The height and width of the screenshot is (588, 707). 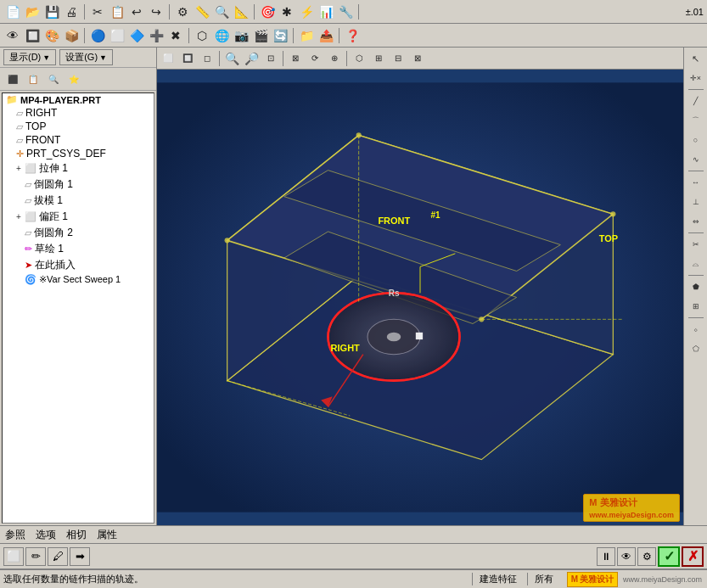 I want to click on vt-rotate-btn: ⟳, so click(x=315, y=59).